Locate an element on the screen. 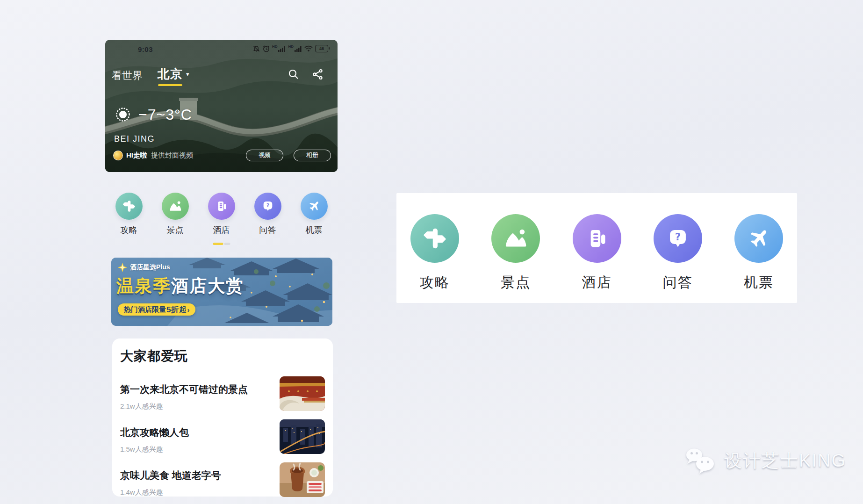 This screenshot has width=863, height=504. list-item-title: 第一次来北京不可错过的景点 is located at coordinates (200, 389).